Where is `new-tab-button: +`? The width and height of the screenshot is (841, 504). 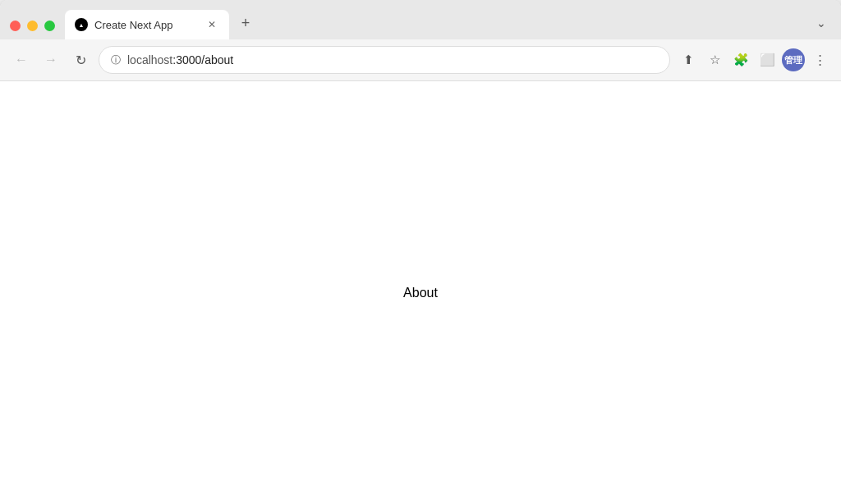 new-tab-button: + is located at coordinates (246, 23).